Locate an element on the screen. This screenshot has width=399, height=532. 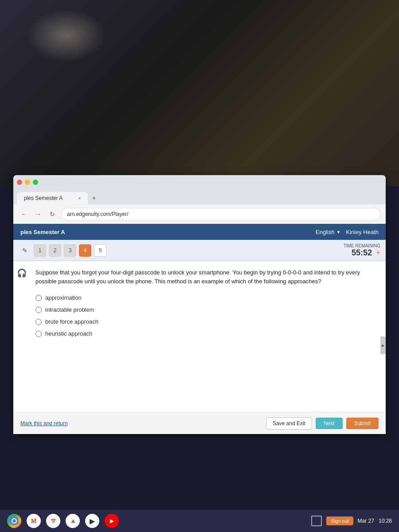
submit-button: Submit is located at coordinates (363, 423).